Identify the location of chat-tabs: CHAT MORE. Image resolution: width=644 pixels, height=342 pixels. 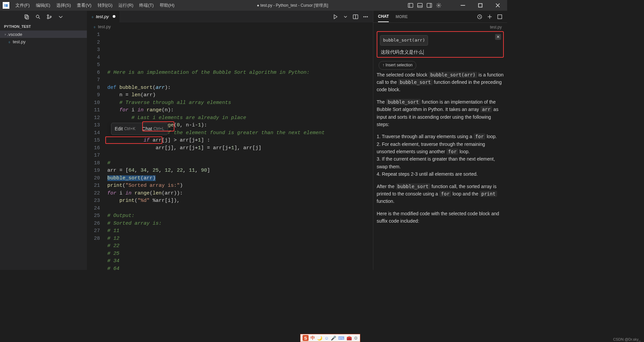
(440, 17).